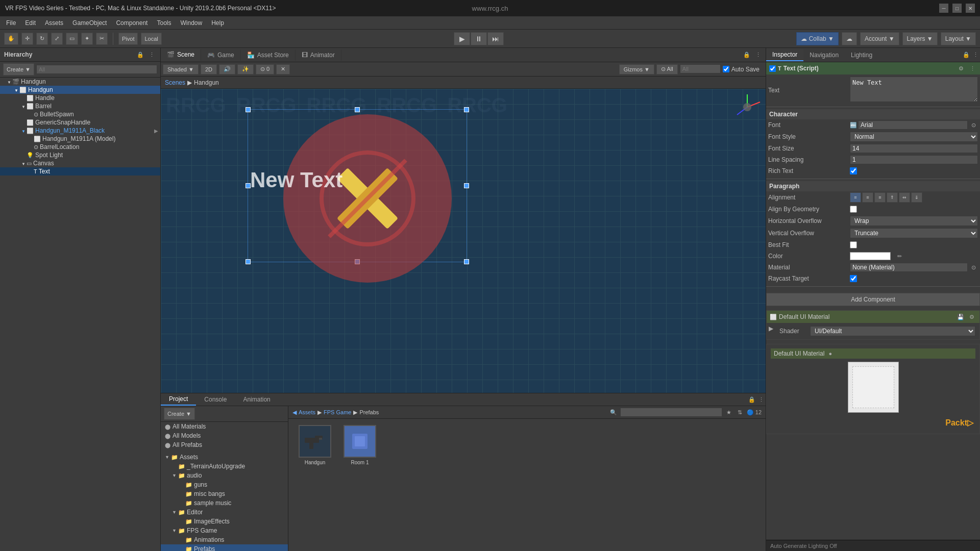 The image size is (980, 551). I want to click on rotate-tool: ↻, so click(42, 39).